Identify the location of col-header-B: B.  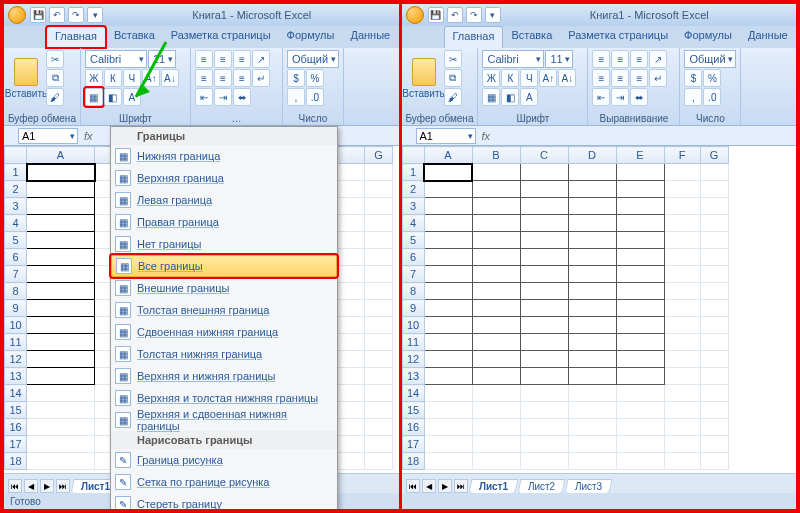
(496, 156).